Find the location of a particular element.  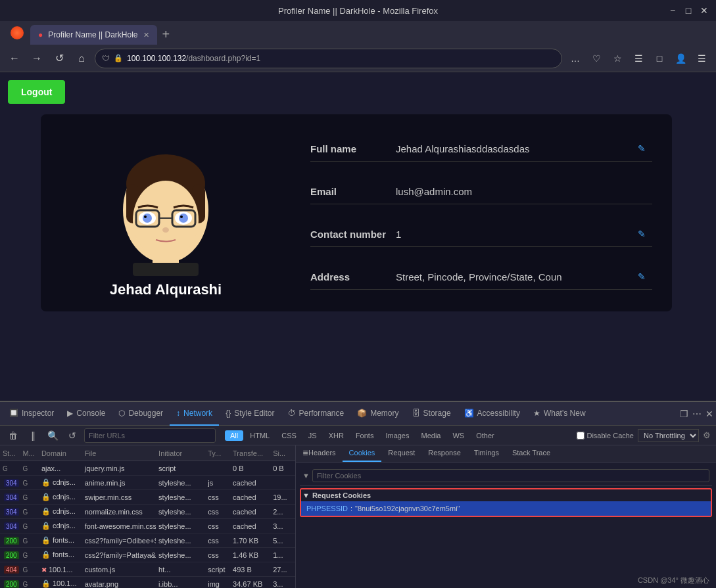

user-icon: 👤 is located at coordinates (680, 58).